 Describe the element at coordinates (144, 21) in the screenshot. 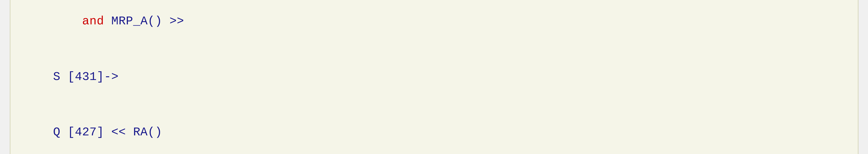

I see `line3-rest: MRP_A() >>` at that location.